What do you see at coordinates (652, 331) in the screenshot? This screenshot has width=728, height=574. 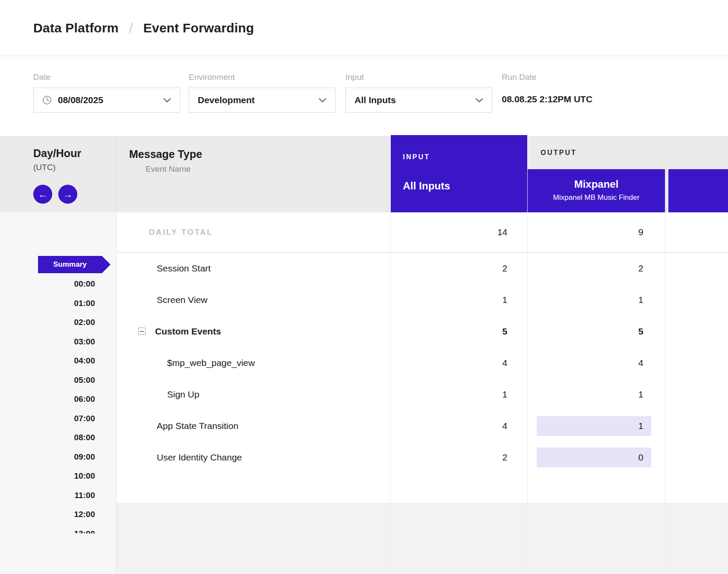 I see `output-count: 5` at bounding box center [652, 331].